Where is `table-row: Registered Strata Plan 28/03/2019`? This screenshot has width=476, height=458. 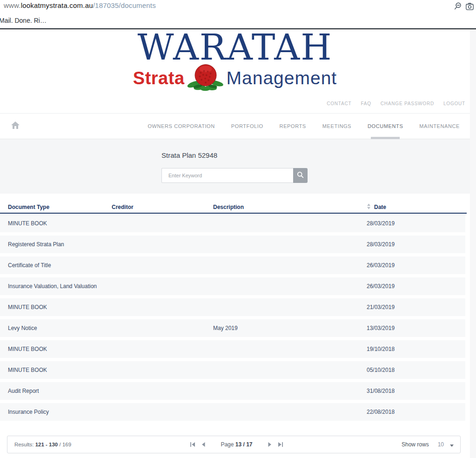 table-row: Registered Strata Plan 28/03/2019 is located at coordinates (233, 244).